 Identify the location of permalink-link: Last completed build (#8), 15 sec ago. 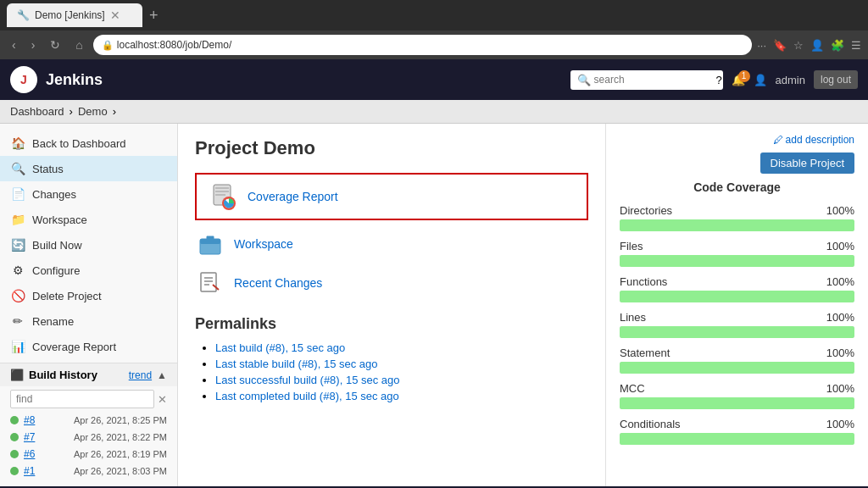
(307, 396).